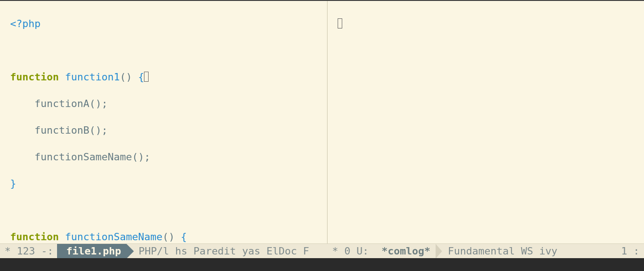 The height and width of the screenshot is (271, 644). What do you see at coordinates (92, 77) in the screenshot?
I see `function-name-function1: function1` at bounding box center [92, 77].